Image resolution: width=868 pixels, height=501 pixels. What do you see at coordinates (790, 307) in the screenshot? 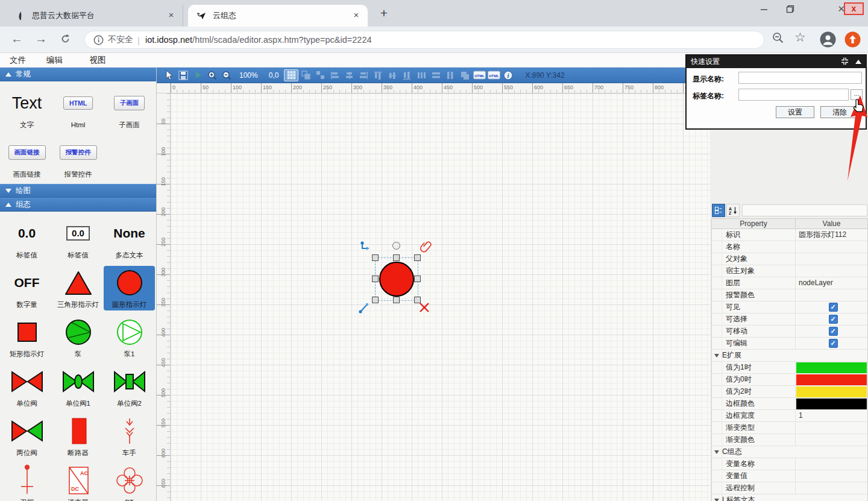
I see `property-row: 可见✓` at bounding box center [790, 307].